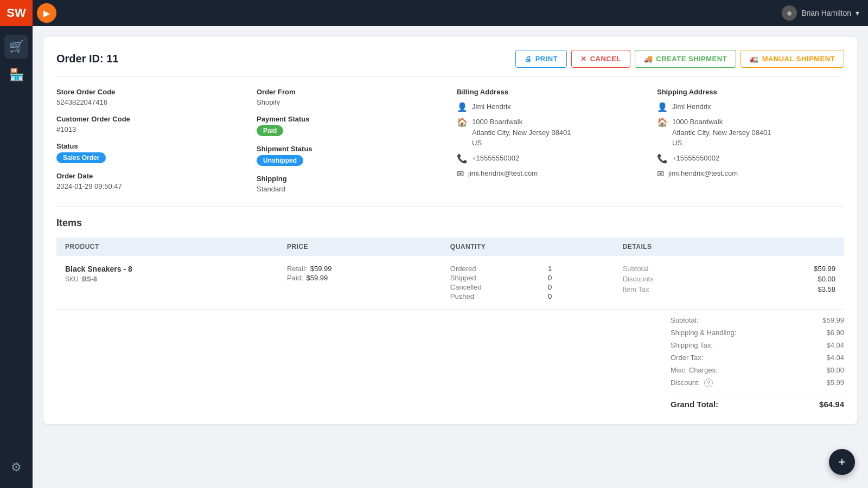 The height and width of the screenshot is (488, 868). I want to click on sidebar-item-settings: ⚙, so click(16, 467).